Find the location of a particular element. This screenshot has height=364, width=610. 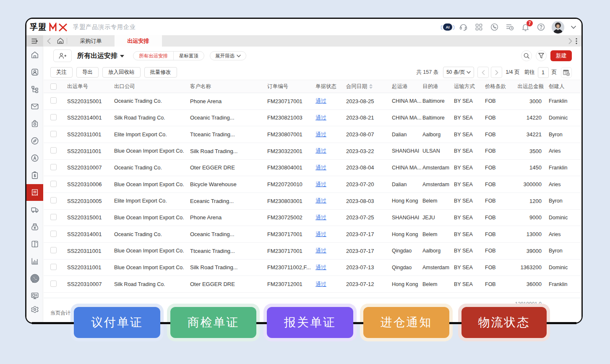

cell-id: SS220310007 is located at coordinates (91, 168).